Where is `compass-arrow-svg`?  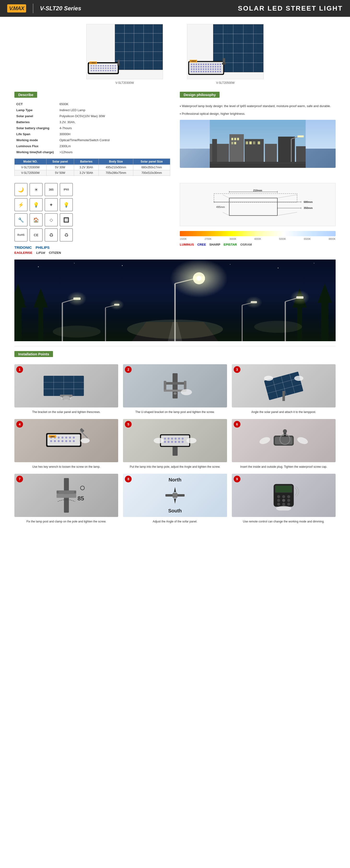 compass-arrow-svg is located at coordinates (175, 495).